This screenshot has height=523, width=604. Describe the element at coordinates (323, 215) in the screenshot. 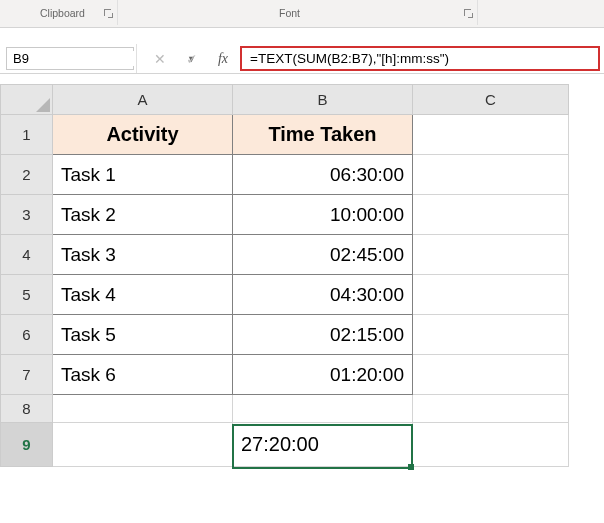

I see `cell-B3: 10:00:00` at that location.